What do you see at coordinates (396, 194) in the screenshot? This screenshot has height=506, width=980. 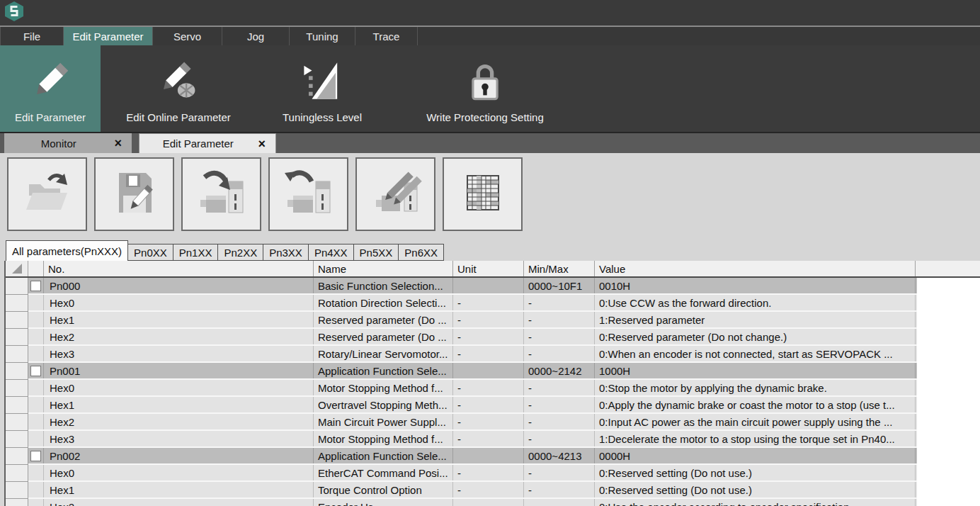 I see `verify-servo-icon` at bounding box center [396, 194].